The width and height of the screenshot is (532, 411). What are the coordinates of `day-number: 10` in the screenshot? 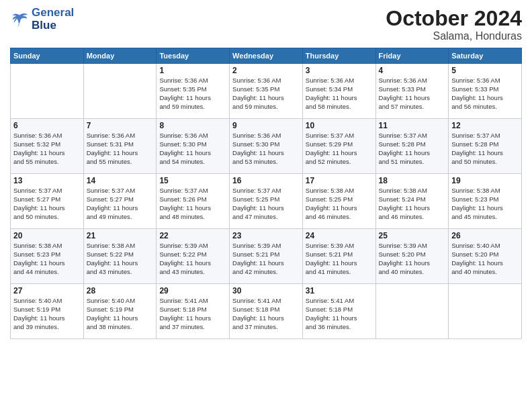 It's located at (339, 126).